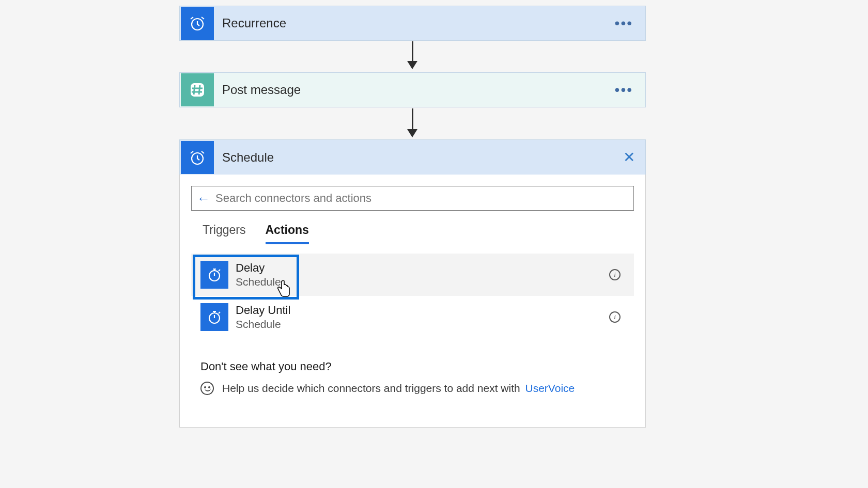  What do you see at coordinates (419, 23) in the screenshot?
I see `recurrence-title: Recurrence` at bounding box center [419, 23].